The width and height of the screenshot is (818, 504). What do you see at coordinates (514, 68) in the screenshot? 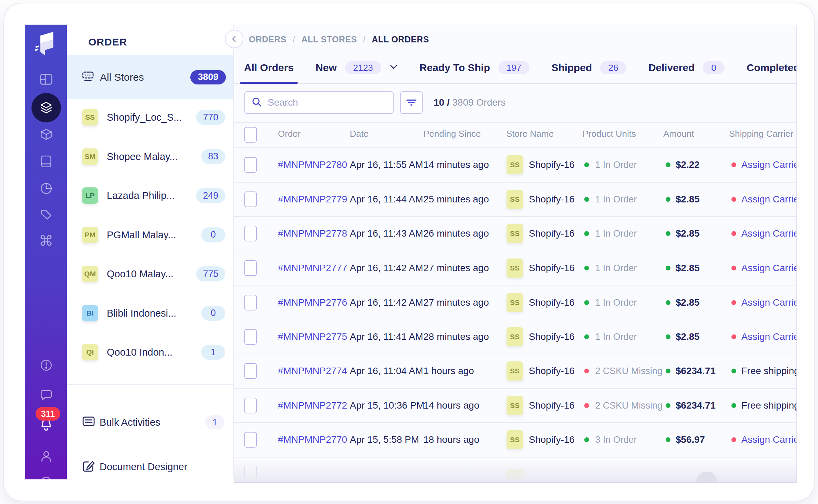
I see `tab-count-badge: 197` at bounding box center [514, 68].